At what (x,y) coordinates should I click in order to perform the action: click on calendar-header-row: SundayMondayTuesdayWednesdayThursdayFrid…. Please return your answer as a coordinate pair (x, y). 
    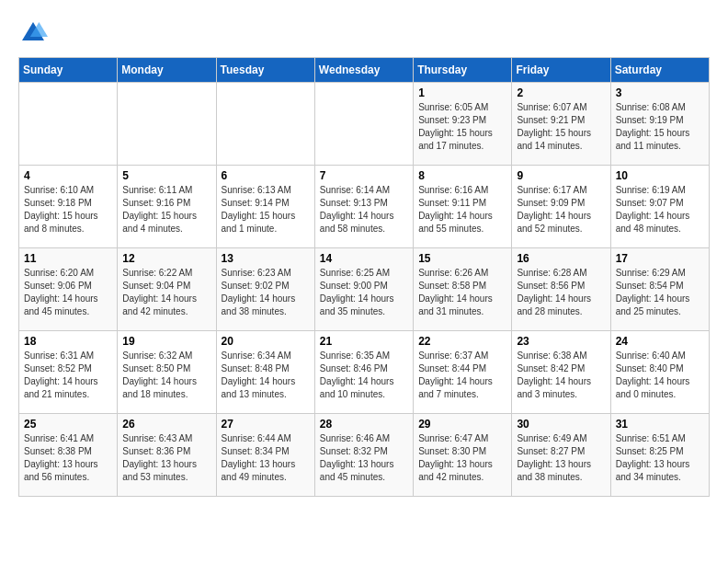
    Looking at the image, I should click on (364, 70).